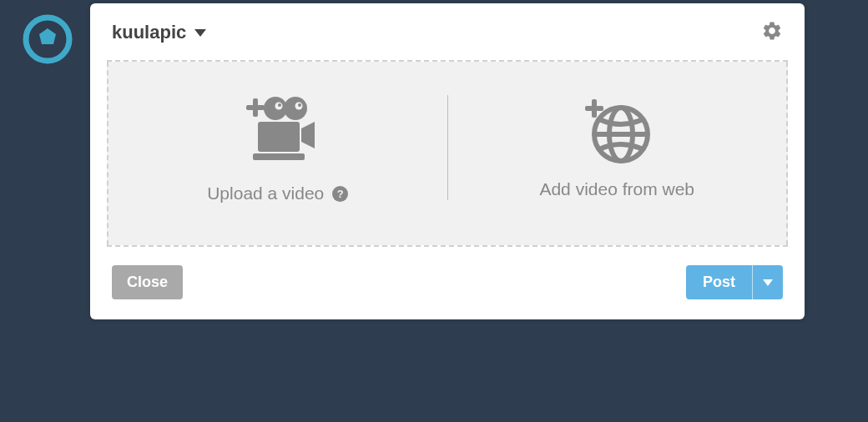 The height and width of the screenshot is (422, 868). I want to click on modal-footer: Close Post, so click(447, 284).